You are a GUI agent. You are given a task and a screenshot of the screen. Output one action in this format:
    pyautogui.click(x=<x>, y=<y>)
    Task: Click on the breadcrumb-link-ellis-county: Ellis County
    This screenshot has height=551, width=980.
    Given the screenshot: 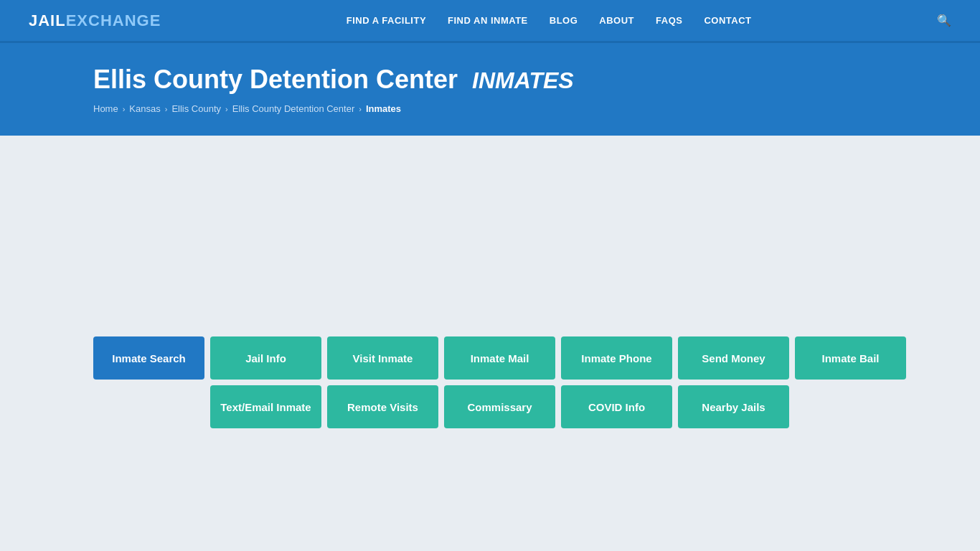 What is the action you would take?
    pyautogui.click(x=197, y=109)
    